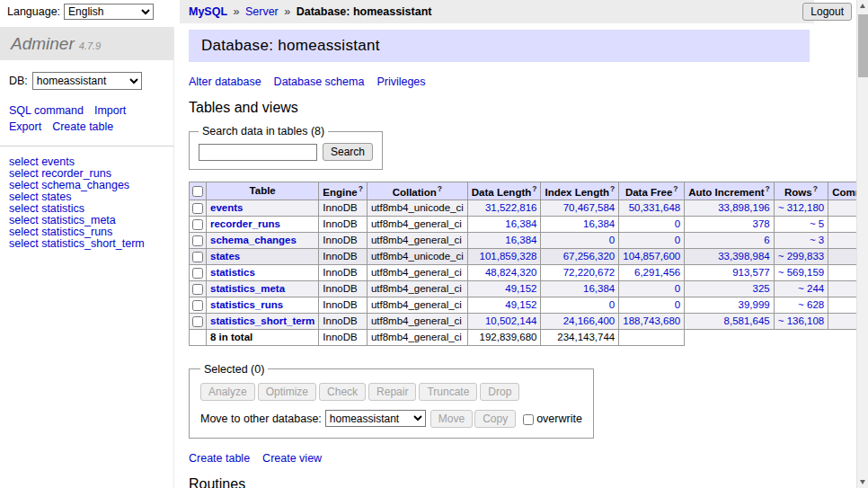 The width and height of the screenshot is (868, 488). I want to click on bulk-action-button: Repair, so click(392, 392).